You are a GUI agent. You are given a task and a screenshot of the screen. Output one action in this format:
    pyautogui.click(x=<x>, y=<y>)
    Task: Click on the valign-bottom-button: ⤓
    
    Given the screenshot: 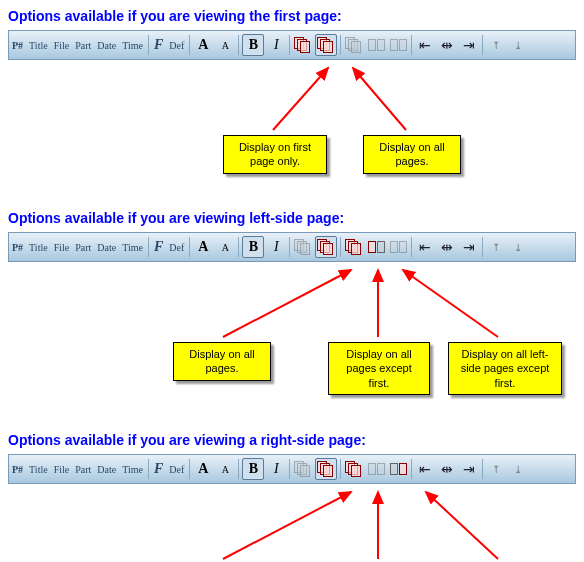 What is the action you would take?
    pyautogui.click(x=518, y=247)
    